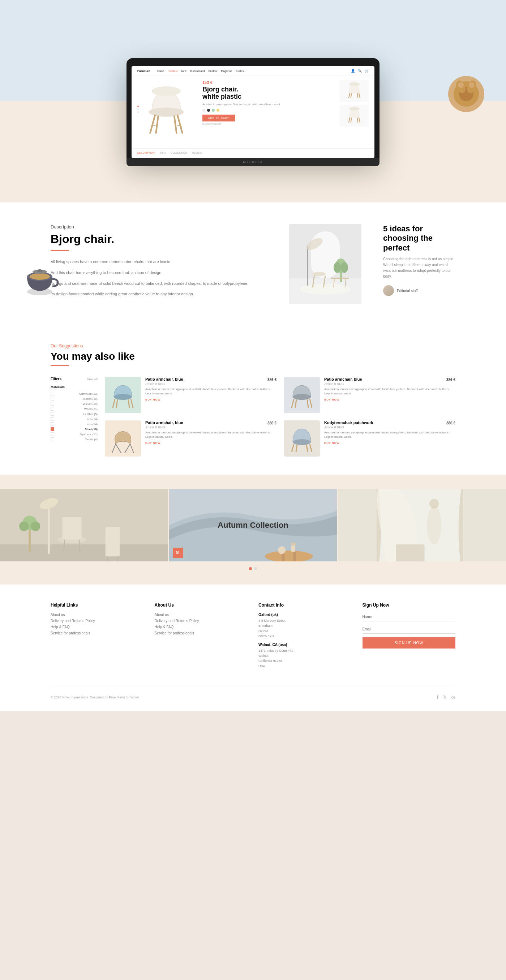 Image resolution: width=506 pixels, height=980 pixels. What do you see at coordinates (184, 71) in the screenshot?
I see `nav-new: New` at bounding box center [184, 71].